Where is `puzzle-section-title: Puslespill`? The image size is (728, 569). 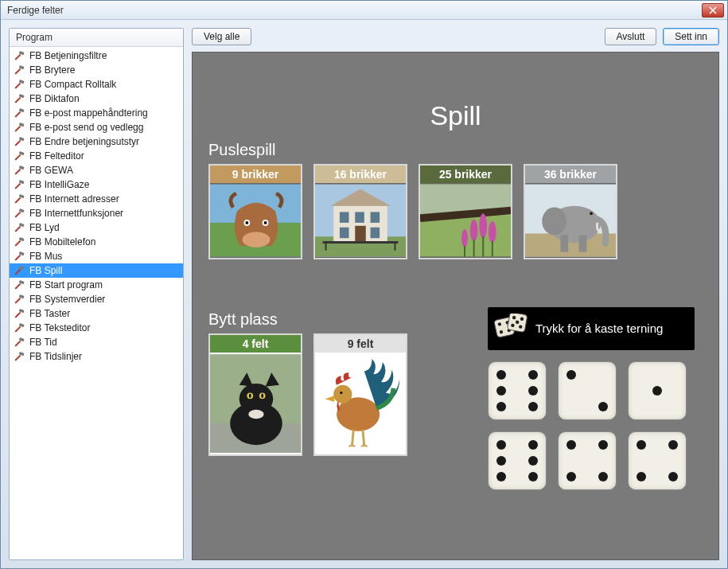 puzzle-section-title: Puslespill is located at coordinates (455, 150).